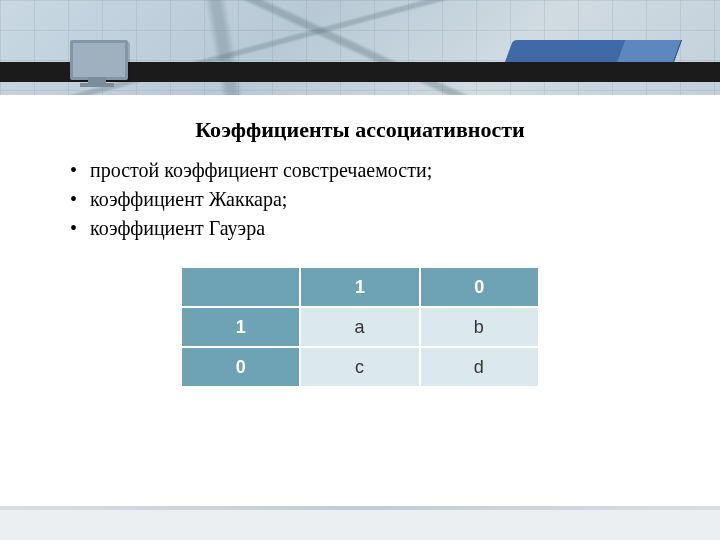 The image size is (720, 540). Describe the element at coordinates (360, 367) in the screenshot. I see `table-row: 0 c d` at that location.